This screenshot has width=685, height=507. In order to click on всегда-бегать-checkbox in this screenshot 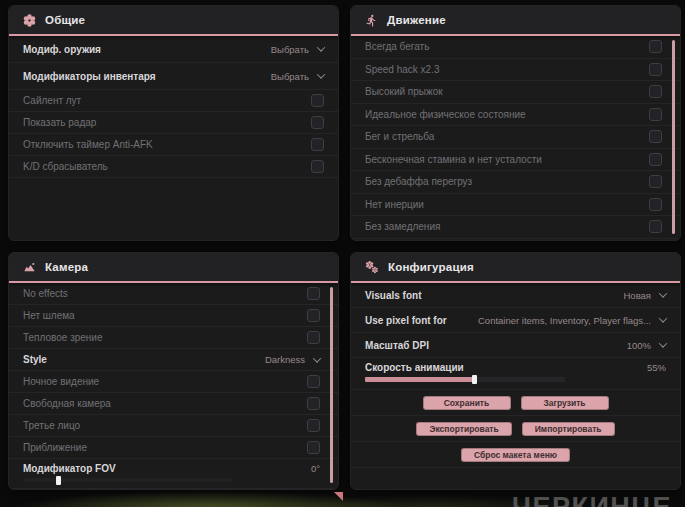, I will do `click(656, 46)`.